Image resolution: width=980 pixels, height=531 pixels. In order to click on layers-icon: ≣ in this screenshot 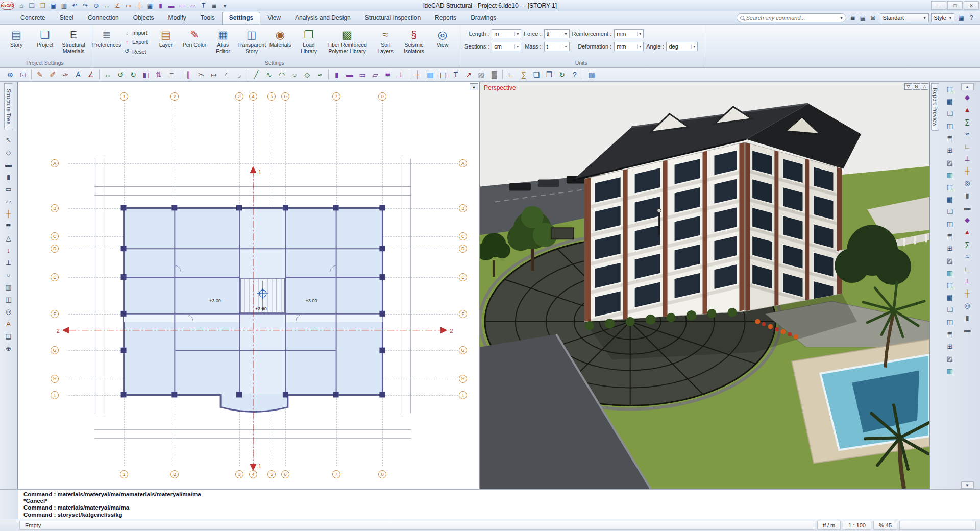, I will do `click(214, 6)`.